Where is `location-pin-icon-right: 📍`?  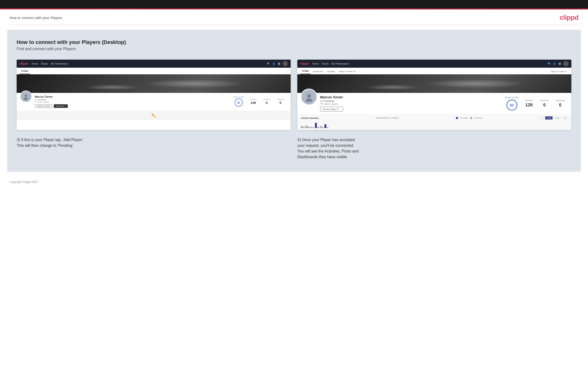
location-pin-icon-right: 📍 is located at coordinates (321, 104).